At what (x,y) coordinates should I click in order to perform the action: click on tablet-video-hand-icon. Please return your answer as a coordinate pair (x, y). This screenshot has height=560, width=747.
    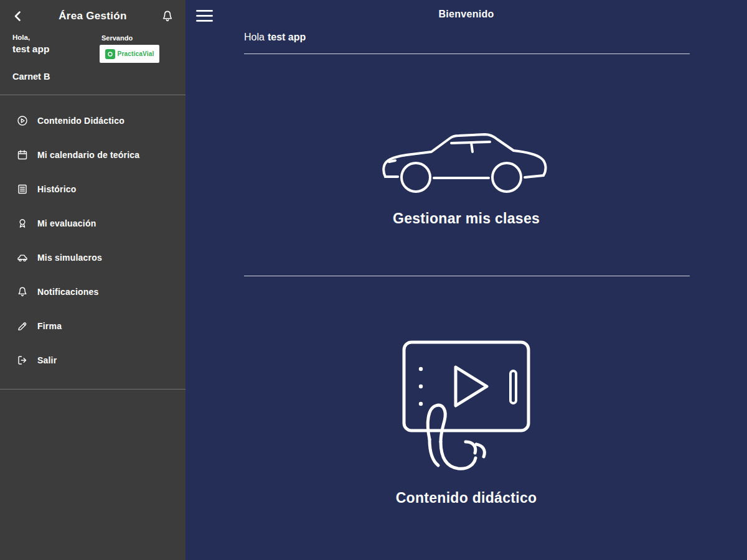
    Looking at the image, I should click on (466, 408).